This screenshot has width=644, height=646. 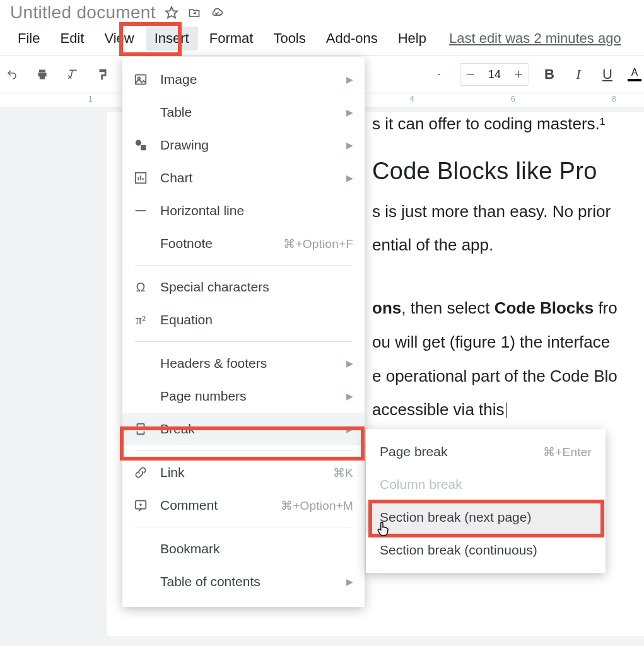 I want to click on insert-image: Image ▶, so click(x=243, y=79).